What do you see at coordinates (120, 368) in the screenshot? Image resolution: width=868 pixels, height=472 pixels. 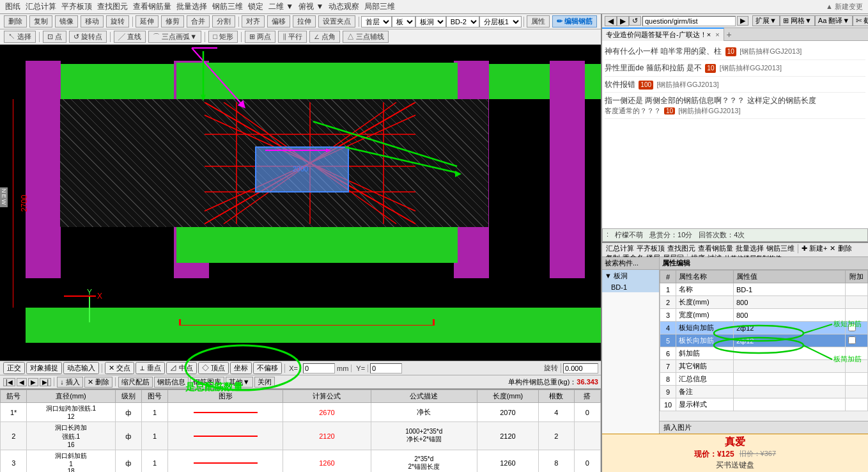 I see `intersection-btn: ✕ 交点` at bounding box center [120, 368].